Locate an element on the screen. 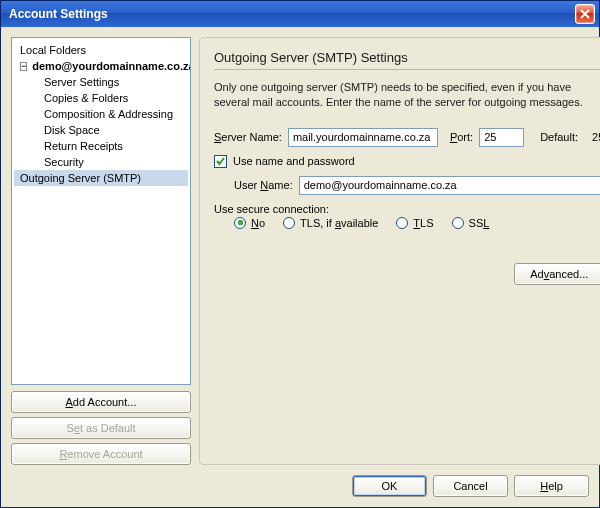  tree-copies-folders-label: Copies & Folders is located at coordinates (86, 98).